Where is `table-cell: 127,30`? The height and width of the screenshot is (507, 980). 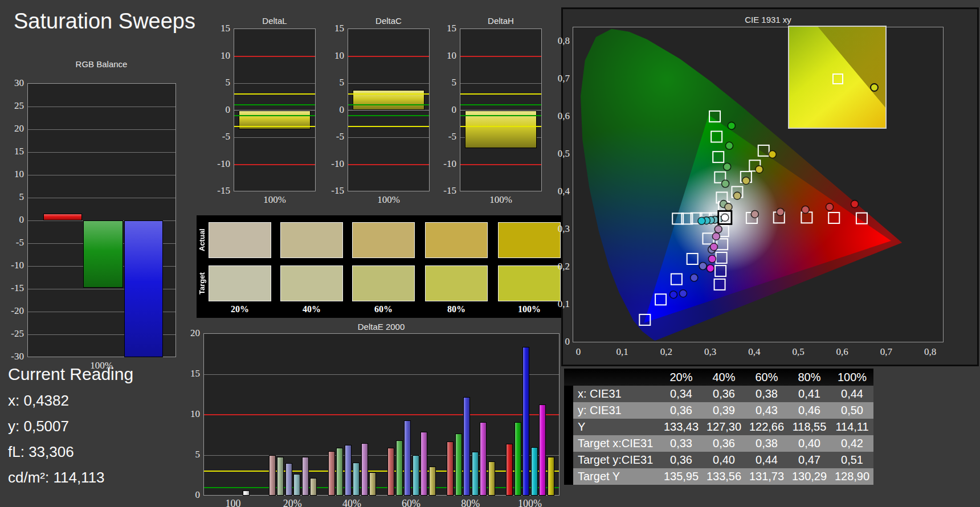
table-cell: 127,30 is located at coordinates (724, 427).